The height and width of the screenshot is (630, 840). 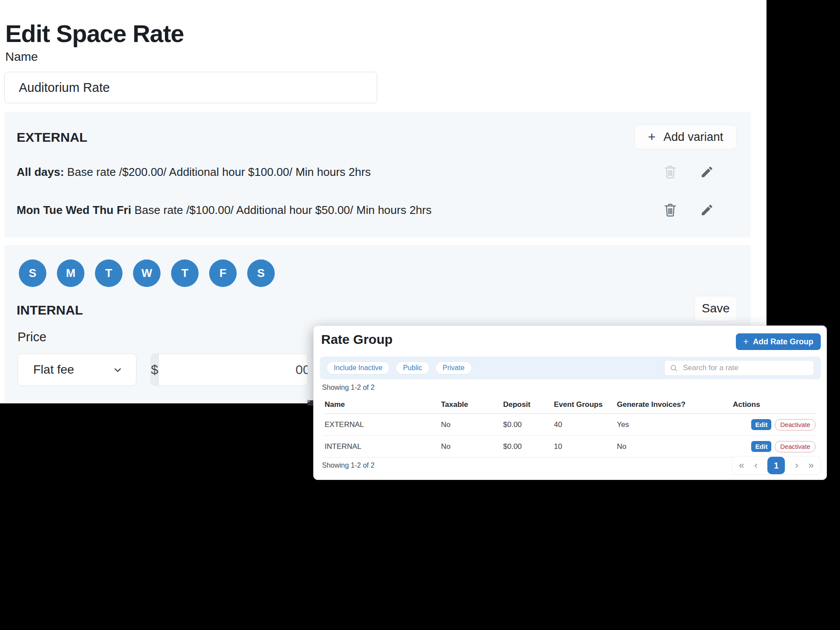 I want to click on currency-prefix: $, so click(x=155, y=370).